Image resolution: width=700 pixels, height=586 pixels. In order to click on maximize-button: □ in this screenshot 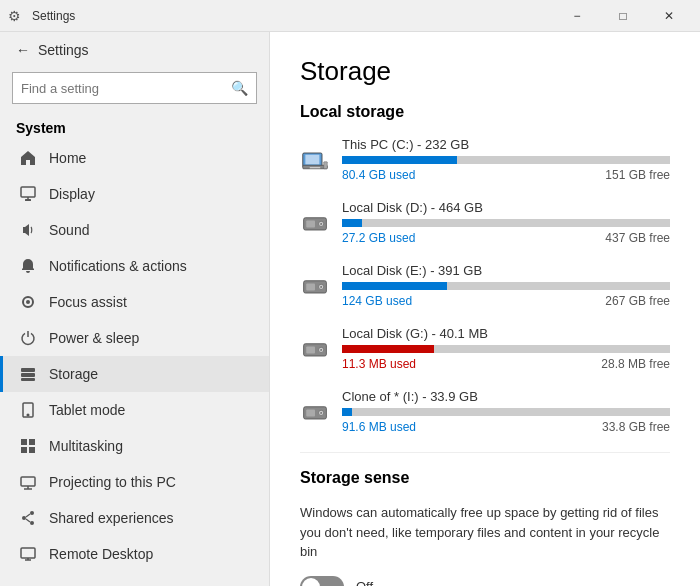, I will do `click(623, 16)`.